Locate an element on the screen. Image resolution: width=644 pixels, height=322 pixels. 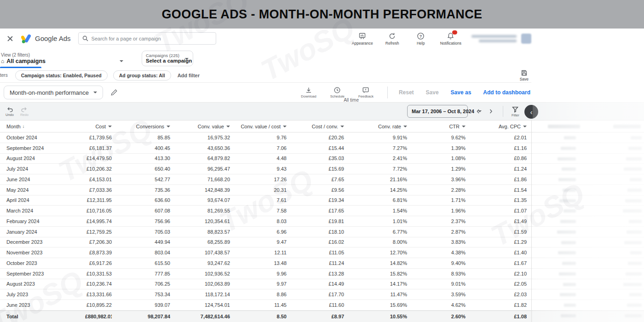
active-tab-underline is located at coordinates (21, 67).